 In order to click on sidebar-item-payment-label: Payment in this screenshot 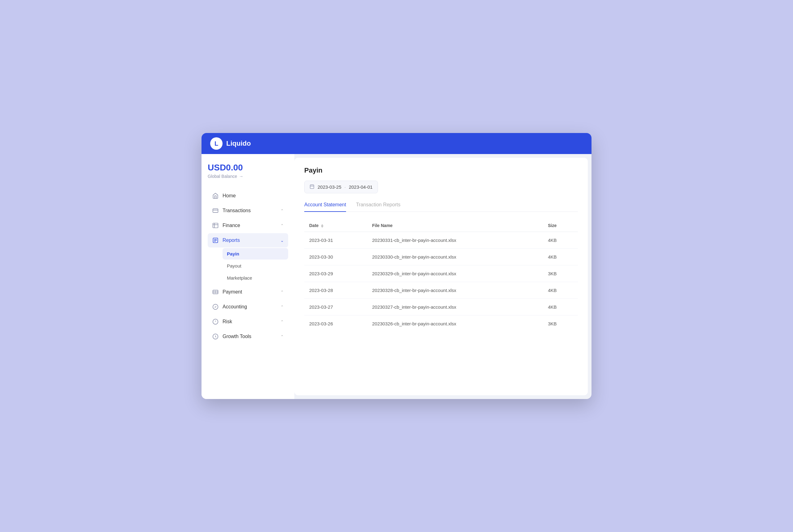, I will do `click(250, 292)`.